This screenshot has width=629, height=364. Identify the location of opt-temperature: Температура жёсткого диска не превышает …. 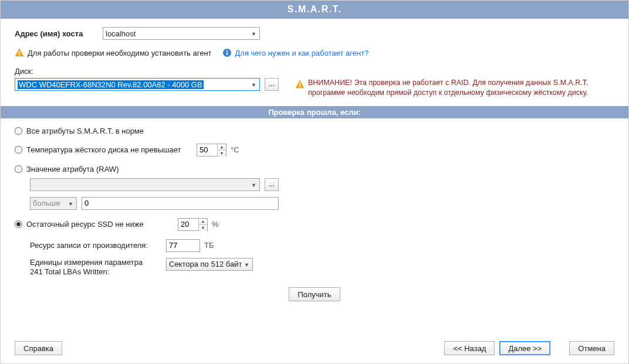
(314, 150).